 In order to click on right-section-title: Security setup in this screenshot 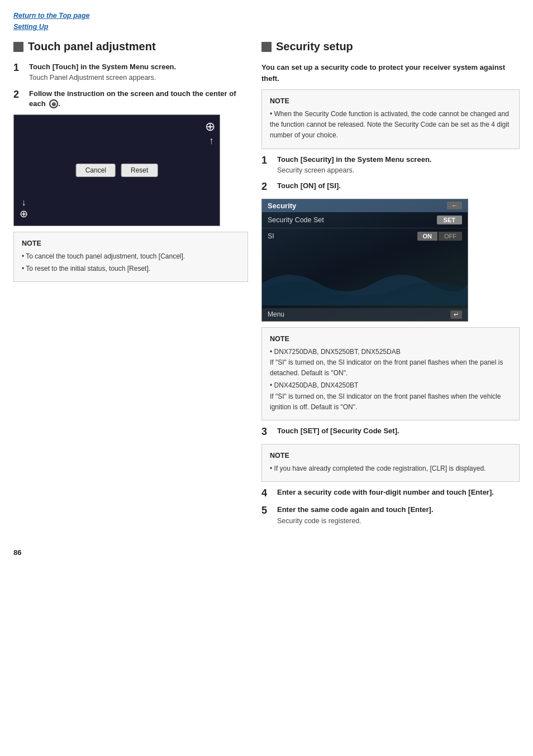, I will do `click(391, 47)`.